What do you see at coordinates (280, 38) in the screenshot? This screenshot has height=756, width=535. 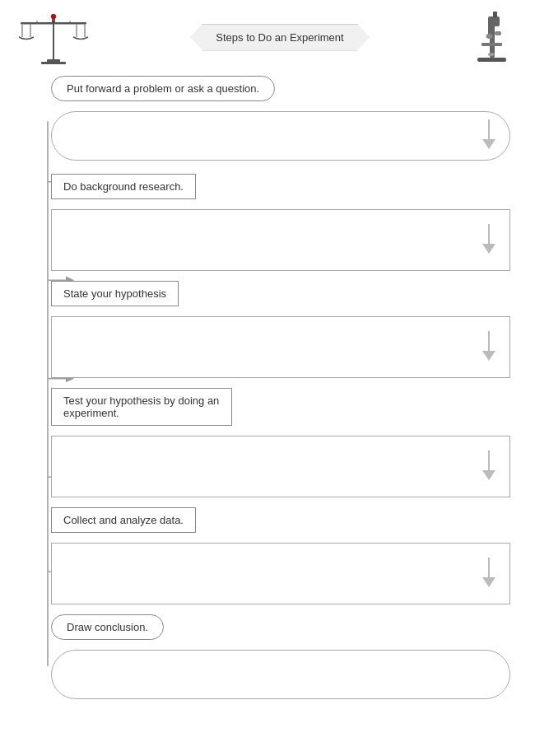 I see `banner-title: Steps to Do an Experiment` at bounding box center [280, 38].